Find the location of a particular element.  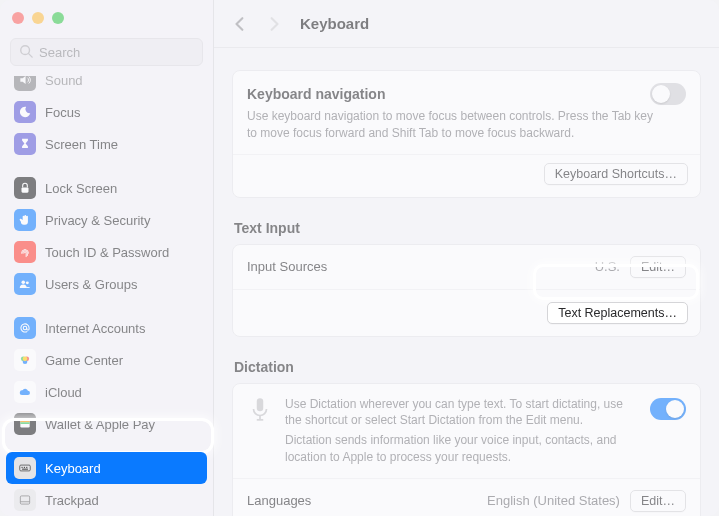

close-window-button is located at coordinates (18, 18).